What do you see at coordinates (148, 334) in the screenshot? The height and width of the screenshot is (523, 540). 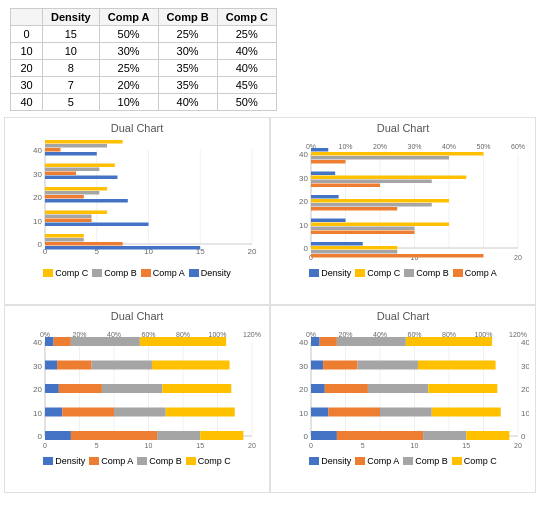 I see `svg-text: 60%` at bounding box center [148, 334].